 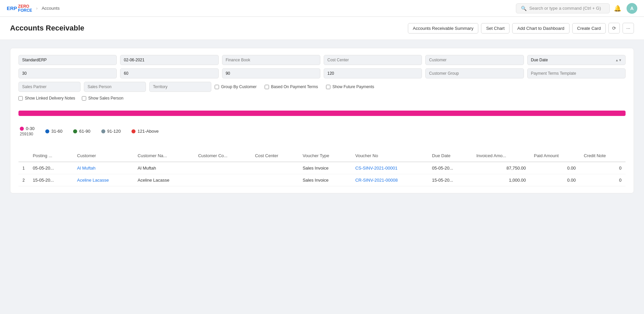 What do you see at coordinates (322, 168) in the screenshot?
I see `table-row: 1 05-05-20... Al Muftah Al Muftah Sales …` at bounding box center [322, 168].